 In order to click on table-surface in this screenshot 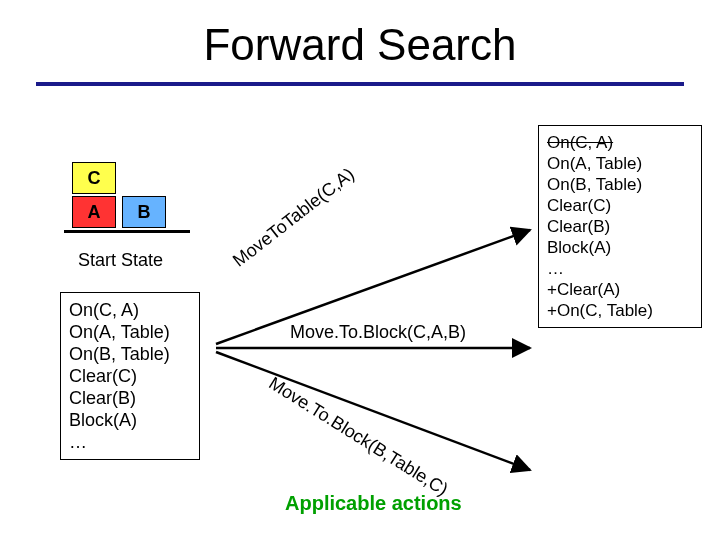, I will do `click(127, 232)`.